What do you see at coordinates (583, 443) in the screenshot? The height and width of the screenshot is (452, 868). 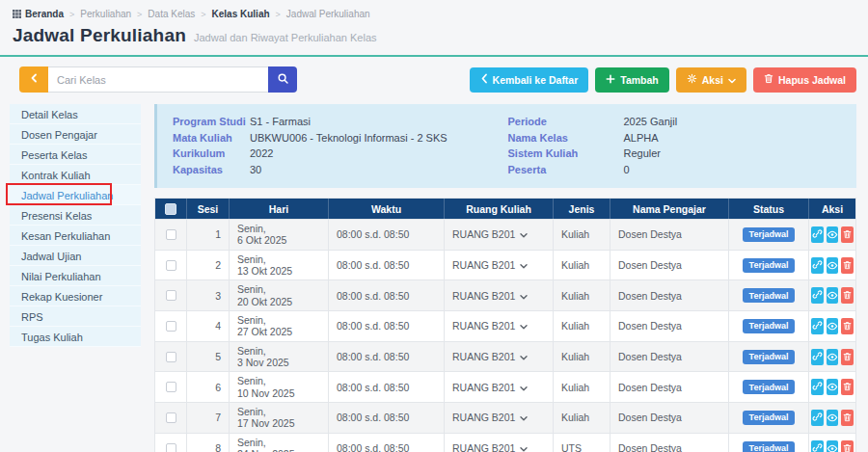 I see `jenis-cell: UTS` at bounding box center [583, 443].